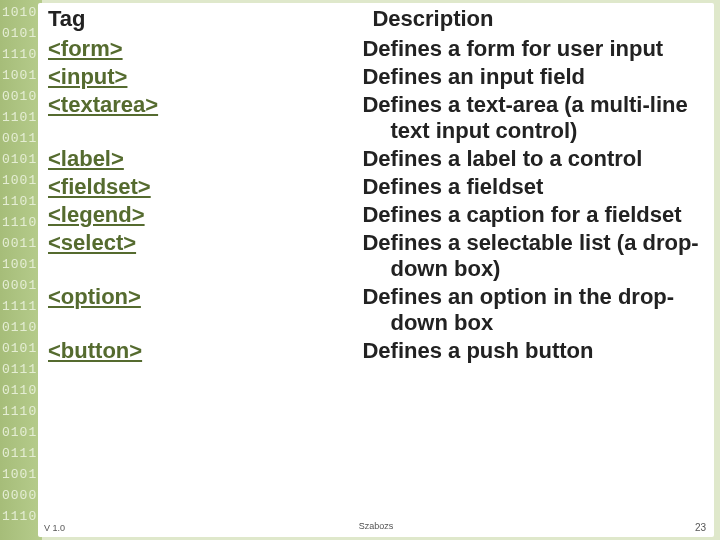  Describe the element at coordinates (96, 214) in the screenshot. I see `tag-link: <legend>` at that location.